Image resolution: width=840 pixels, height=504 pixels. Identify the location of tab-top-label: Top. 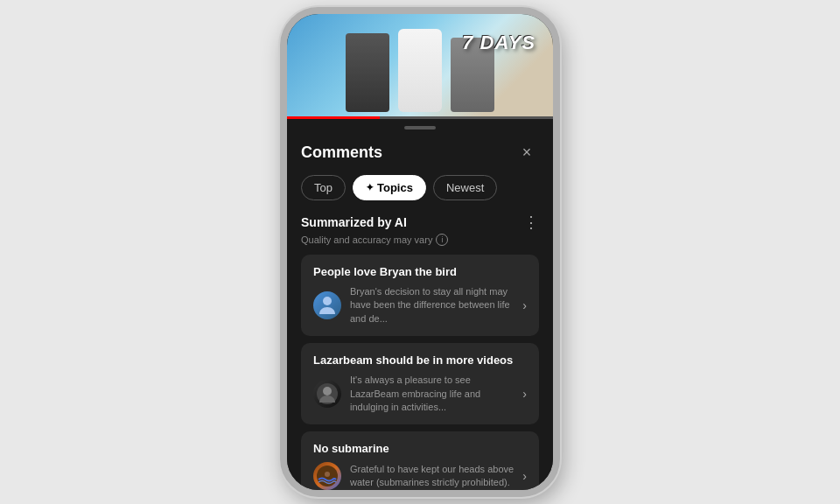
(324, 187).